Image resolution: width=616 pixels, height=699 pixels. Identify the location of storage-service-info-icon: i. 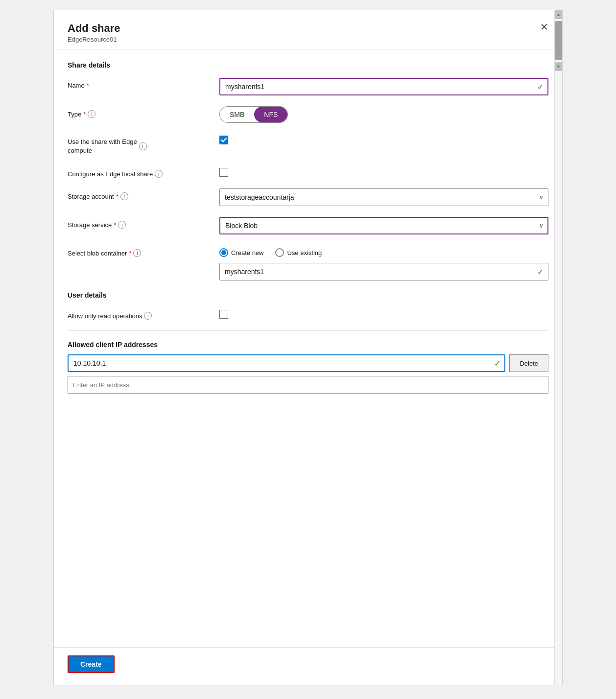
(122, 225).